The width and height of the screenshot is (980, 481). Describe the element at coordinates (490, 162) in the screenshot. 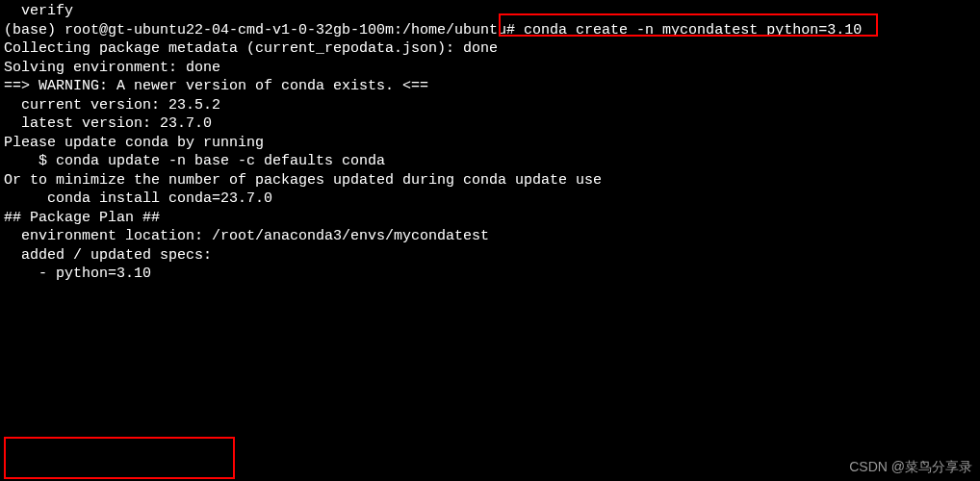

I see `terminal-line: $ conda update -n base -c defaults conda` at that location.